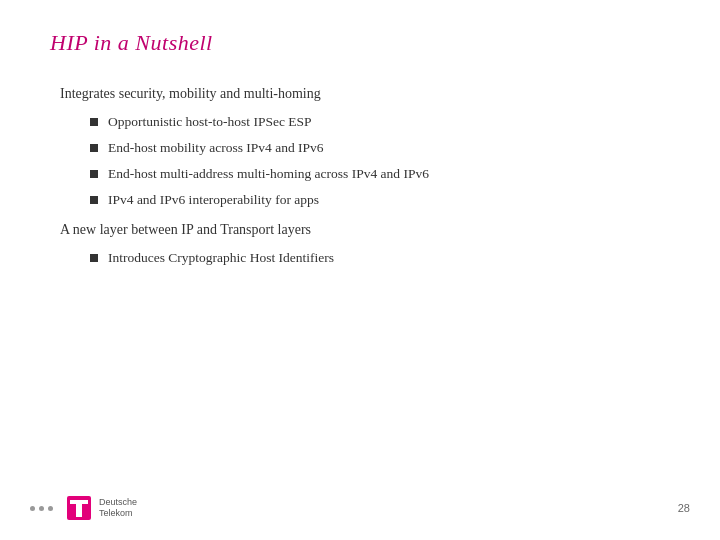 This screenshot has height=540, width=720. I want to click on page-number: 28, so click(684, 508).